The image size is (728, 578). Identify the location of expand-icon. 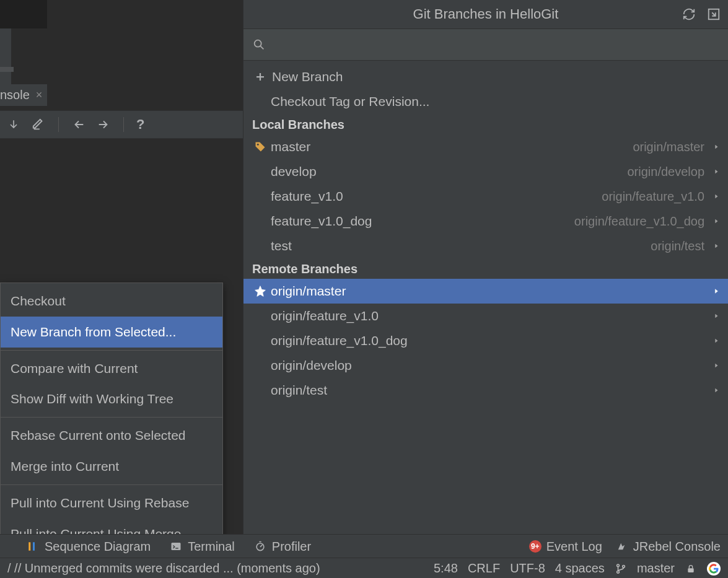
(714, 14).